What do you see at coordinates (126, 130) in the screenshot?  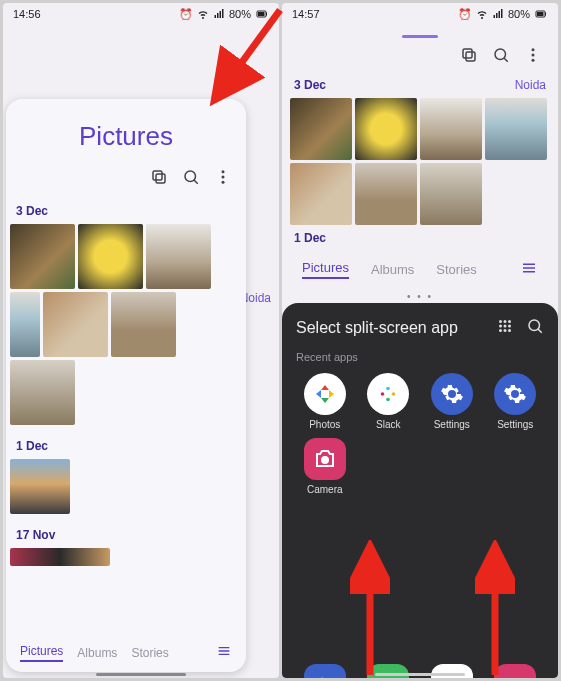 I see `page-title: Pictures` at bounding box center [126, 130].